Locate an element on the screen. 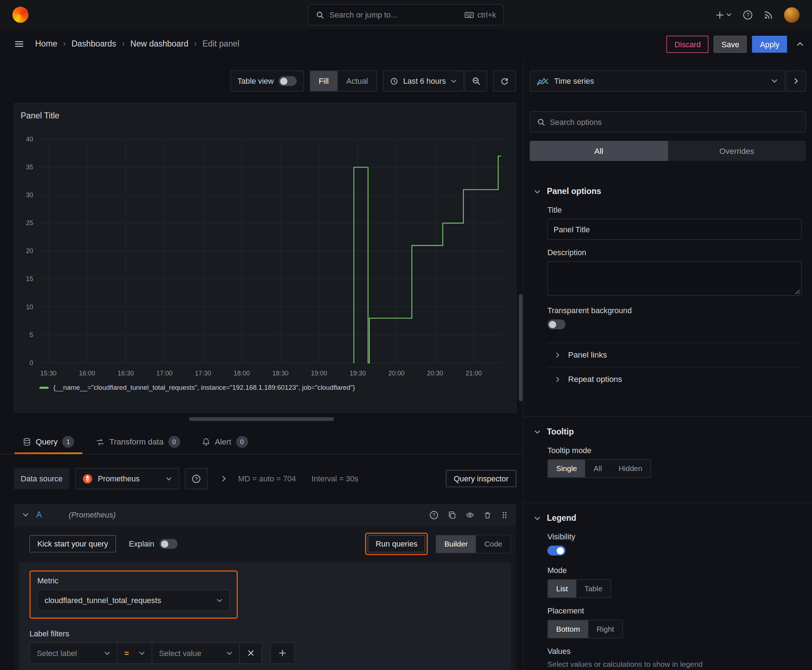 Image resolution: width=812 pixels, height=670 pixels. legend-visibility-label: Visibility is located at coordinates (675, 536).